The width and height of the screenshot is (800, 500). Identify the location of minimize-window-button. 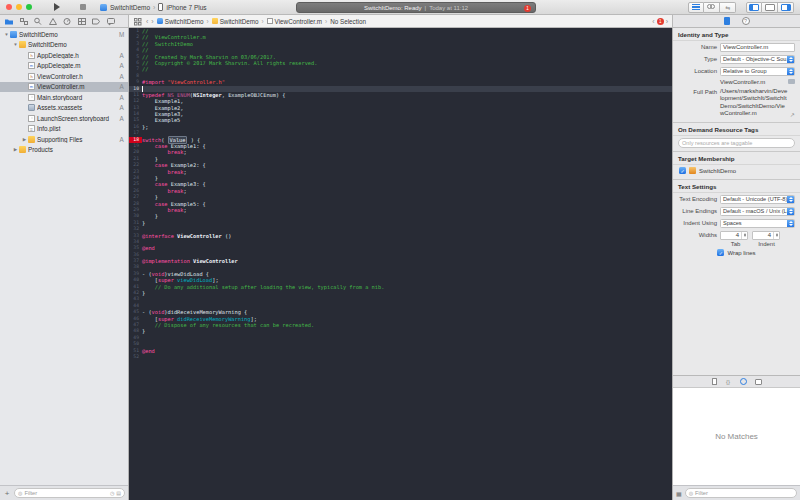
(19, 7).